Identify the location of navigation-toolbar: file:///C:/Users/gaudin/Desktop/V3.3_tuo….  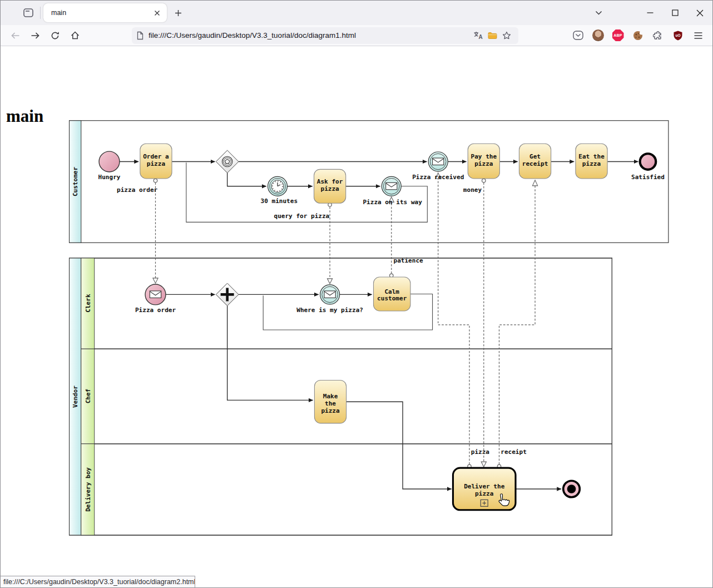
(356, 36).